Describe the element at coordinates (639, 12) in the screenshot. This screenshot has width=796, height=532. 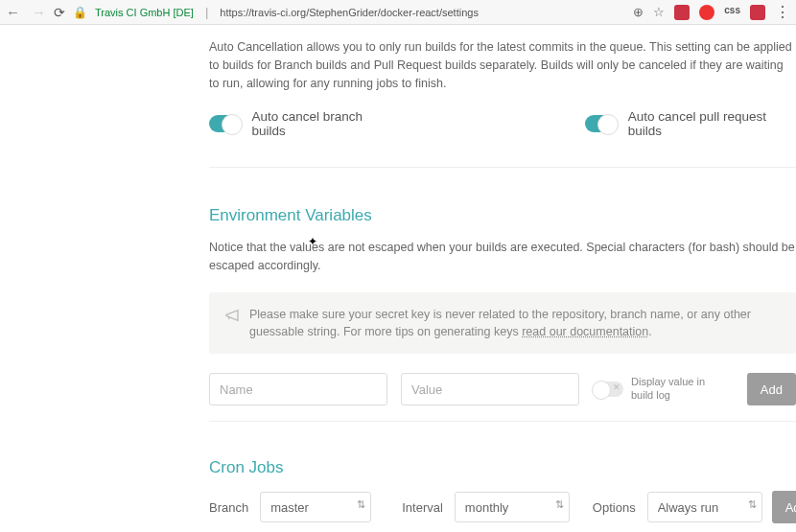
I see `zoom-icon: ⊕` at that location.